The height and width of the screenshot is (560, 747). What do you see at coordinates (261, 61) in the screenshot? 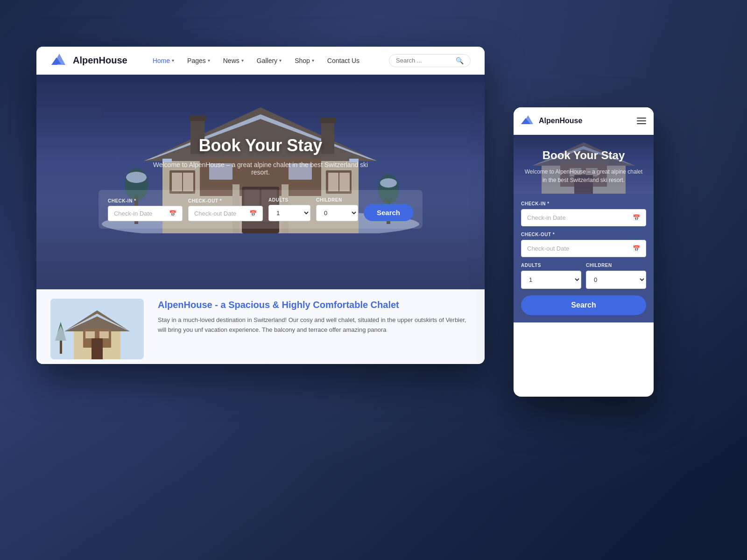
I see `desktop-navbar: AlpenHouse Home ▾ Pages ▾ News ▾ Gallery…` at bounding box center [261, 61].